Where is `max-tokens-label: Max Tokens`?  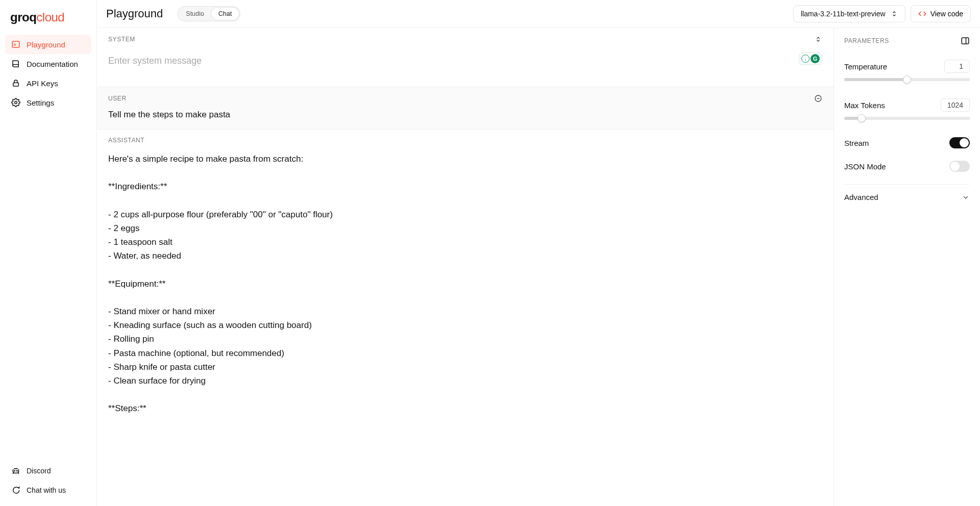
max-tokens-label: Max Tokens is located at coordinates (865, 105).